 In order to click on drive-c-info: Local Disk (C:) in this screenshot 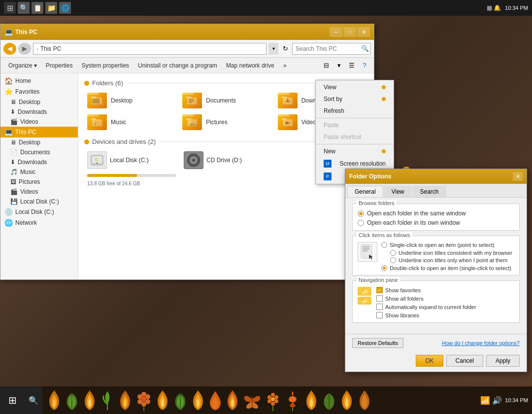, I will do `click(129, 160)`.